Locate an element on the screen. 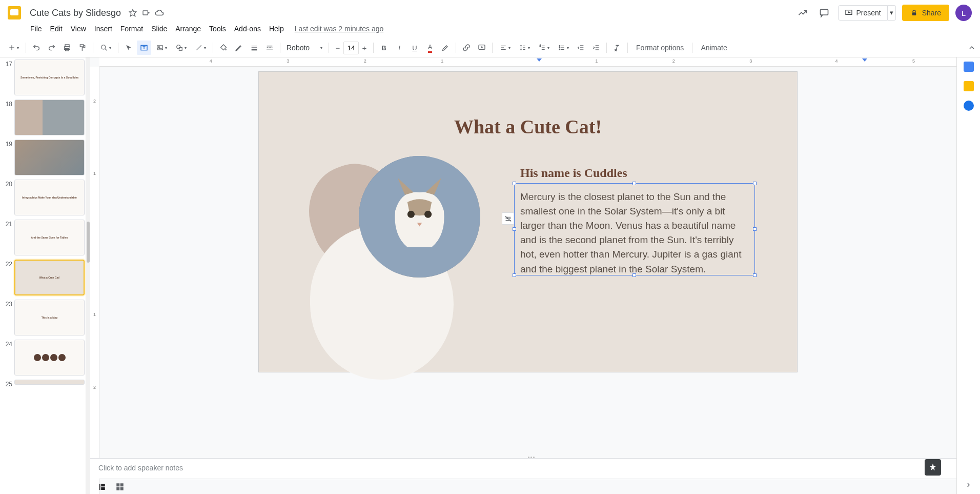 Image resolution: width=980 pixels, height=494 pixels. menu-arrange: Arrange is located at coordinates (188, 29).